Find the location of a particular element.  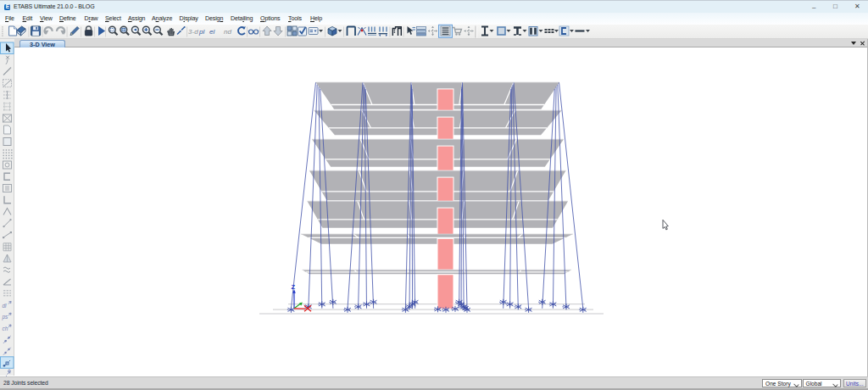

svg-text: dl is located at coordinates (5, 305).